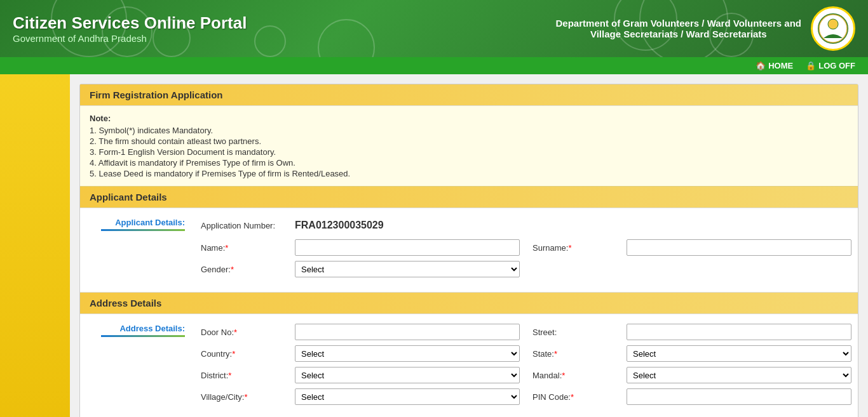  I want to click on street-input, so click(739, 332).